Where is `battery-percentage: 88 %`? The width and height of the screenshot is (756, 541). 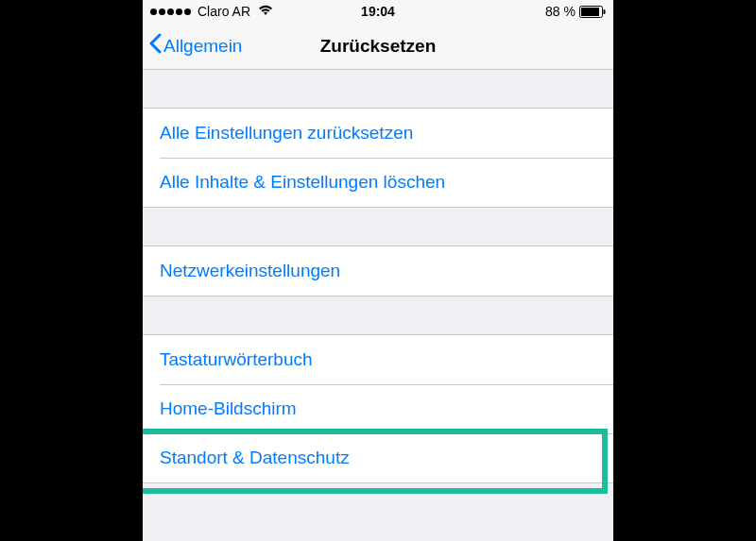
battery-percentage: 88 % is located at coordinates (560, 11).